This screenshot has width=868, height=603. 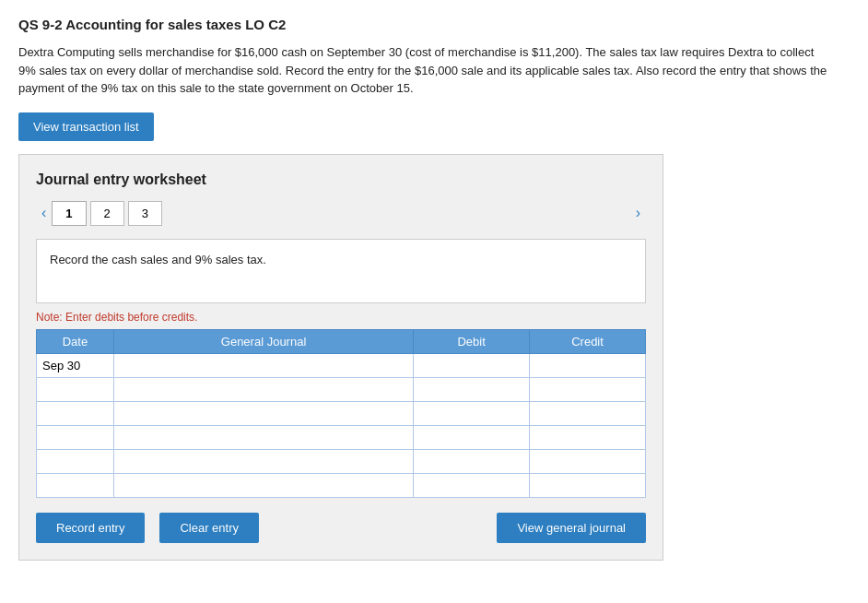 I want to click on tabs-row: ‹ 1 2 3 ›, so click(x=341, y=214).